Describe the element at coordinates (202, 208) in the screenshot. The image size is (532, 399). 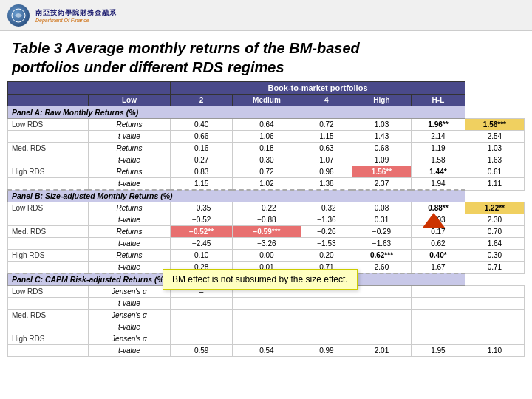
I see `cell: −0.35` at that location.